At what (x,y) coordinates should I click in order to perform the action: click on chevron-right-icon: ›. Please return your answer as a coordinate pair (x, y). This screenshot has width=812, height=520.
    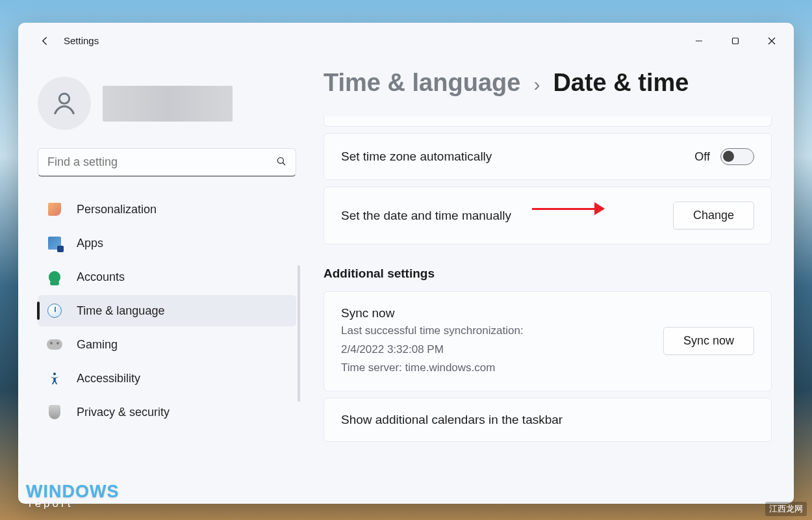
    Looking at the image, I should click on (537, 84).